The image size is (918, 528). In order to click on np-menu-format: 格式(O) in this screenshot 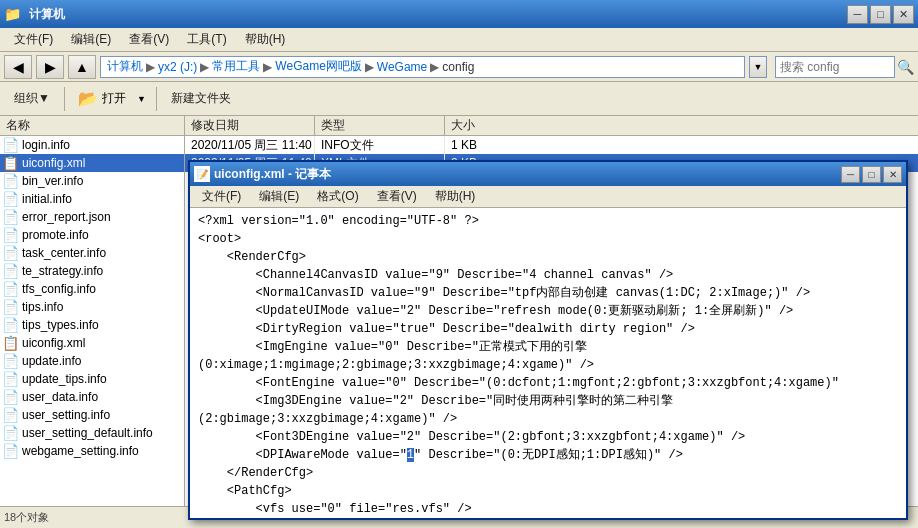, I will do `click(338, 196)`.